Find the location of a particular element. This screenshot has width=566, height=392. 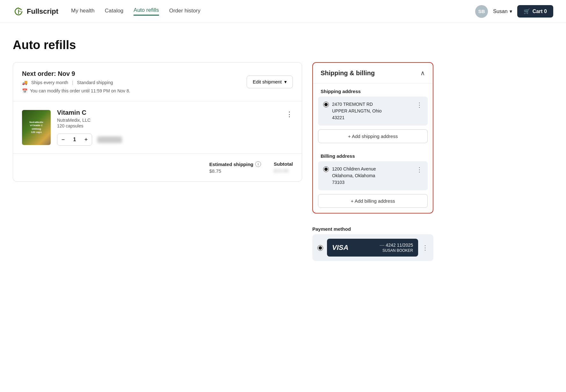

shipping-address-menu-button: ⋮ is located at coordinates (419, 105).